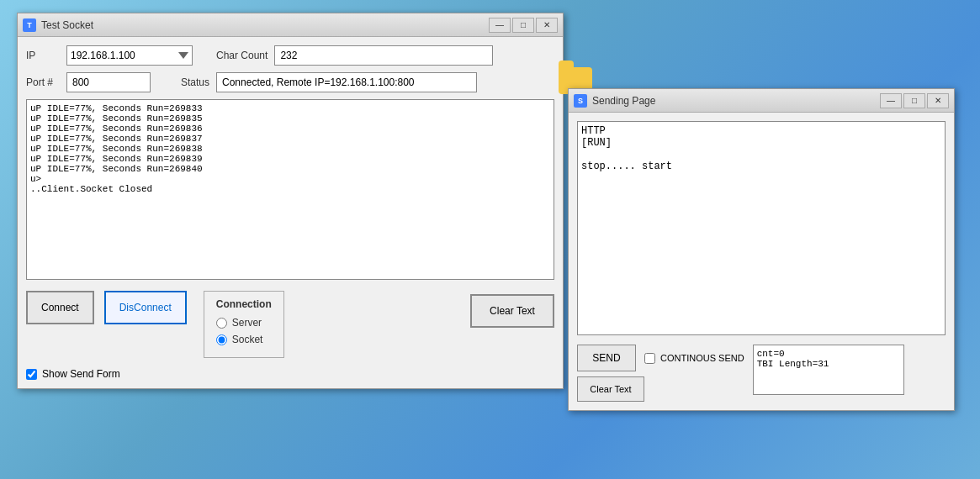  What do you see at coordinates (244, 304) in the screenshot?
I see `connection-title: Connection` at bounding box center [244, 304].